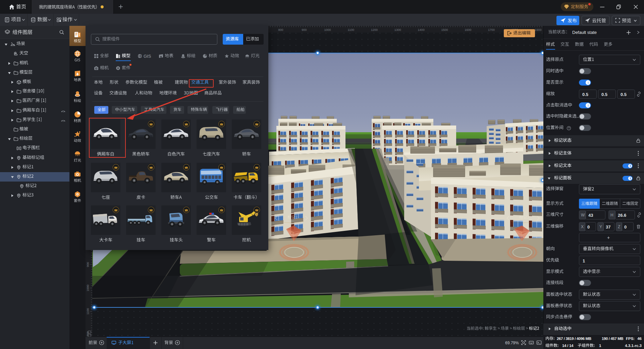 The image size is (644, 349). Describe the element at coordinates (88, 288) in the screenshot. I see `svg-text: 1000` at that location.